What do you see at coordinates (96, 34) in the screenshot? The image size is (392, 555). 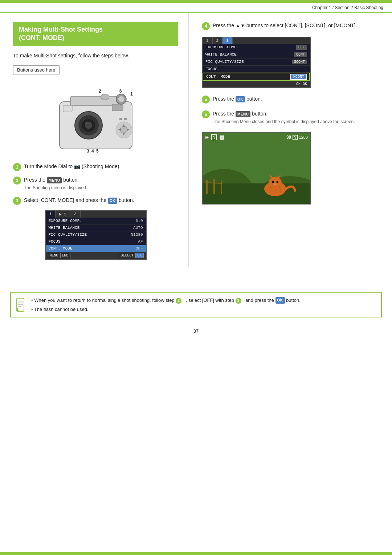 I see `section-title: Making Multi-Shot Settings (CONT. MODE)` at bounding box center [96, 34].